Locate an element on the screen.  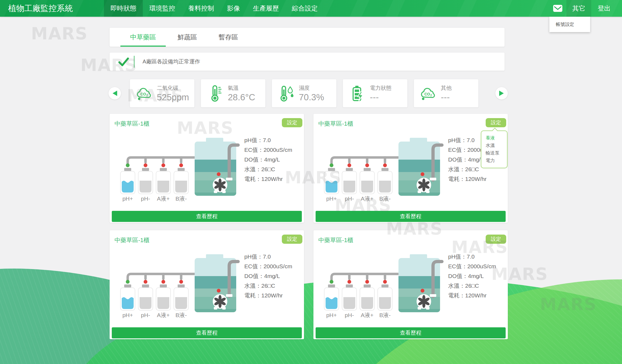
pump-indicator-red is located at coordinates (422, 291).